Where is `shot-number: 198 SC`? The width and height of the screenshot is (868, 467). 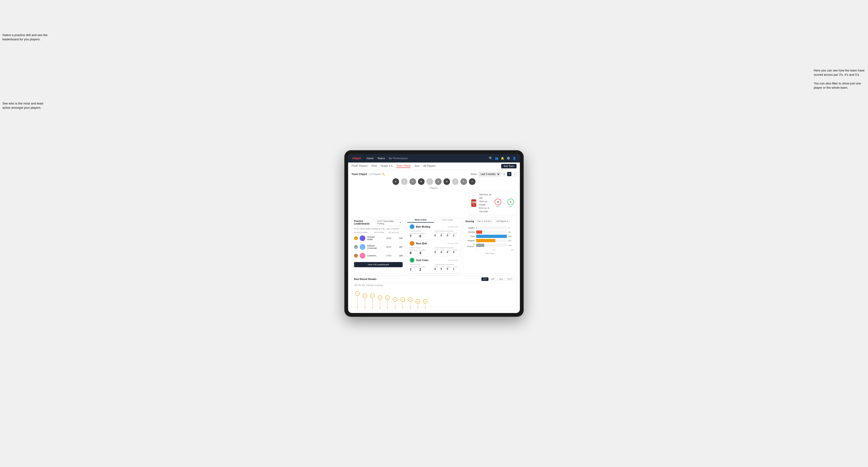
shot-number: 198 SC is located at coordinates (474, 203).